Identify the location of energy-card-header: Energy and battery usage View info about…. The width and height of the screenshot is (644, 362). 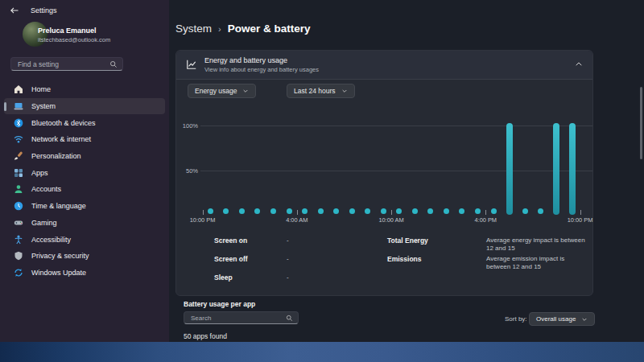
(385, 65).